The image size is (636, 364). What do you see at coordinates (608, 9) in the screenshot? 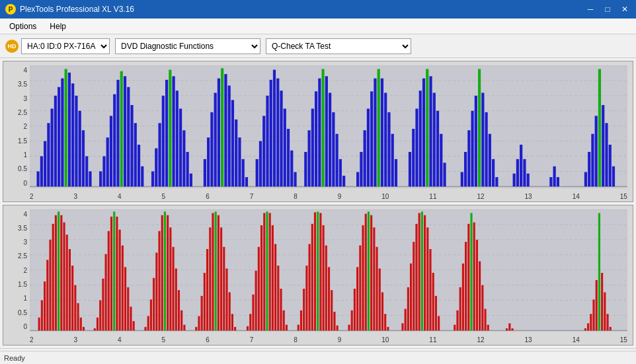
I see `titlebar-controls: ─ □ ✕` at bounding box center [608, 9].